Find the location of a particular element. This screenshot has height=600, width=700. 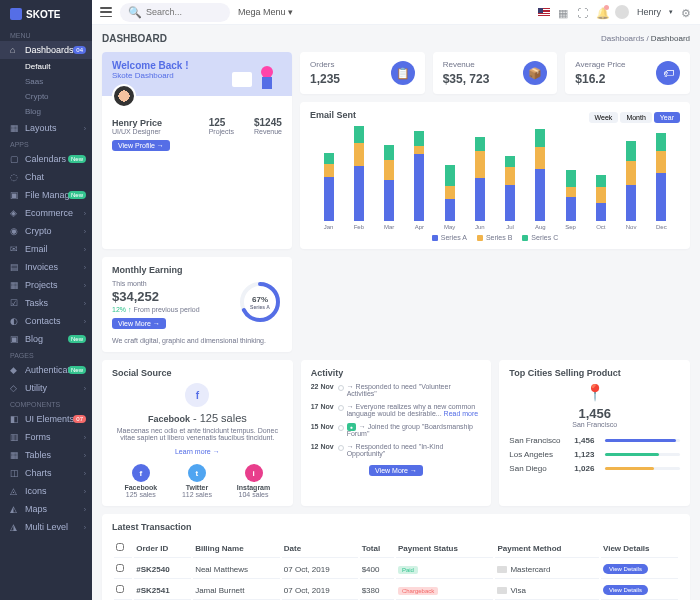

nav-crypto: ◉Crypto› is located at coordinates (46, 231).